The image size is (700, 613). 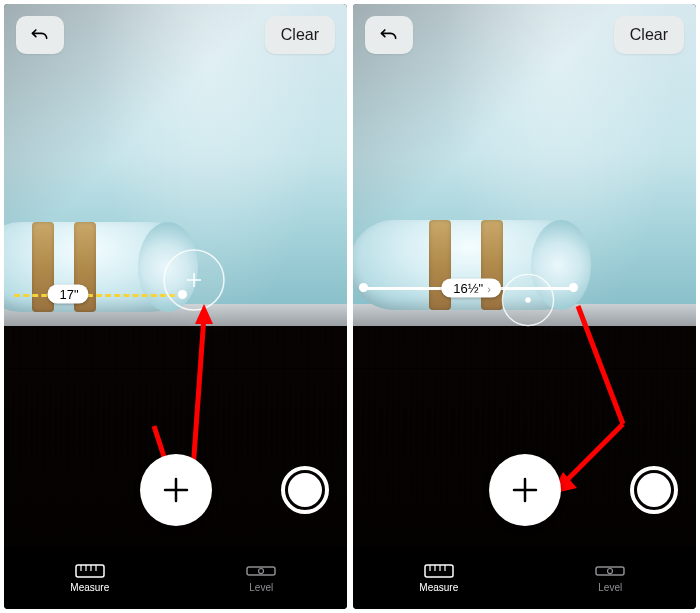 I want to click on measurement-label: 17", so click(x=68, y=294).